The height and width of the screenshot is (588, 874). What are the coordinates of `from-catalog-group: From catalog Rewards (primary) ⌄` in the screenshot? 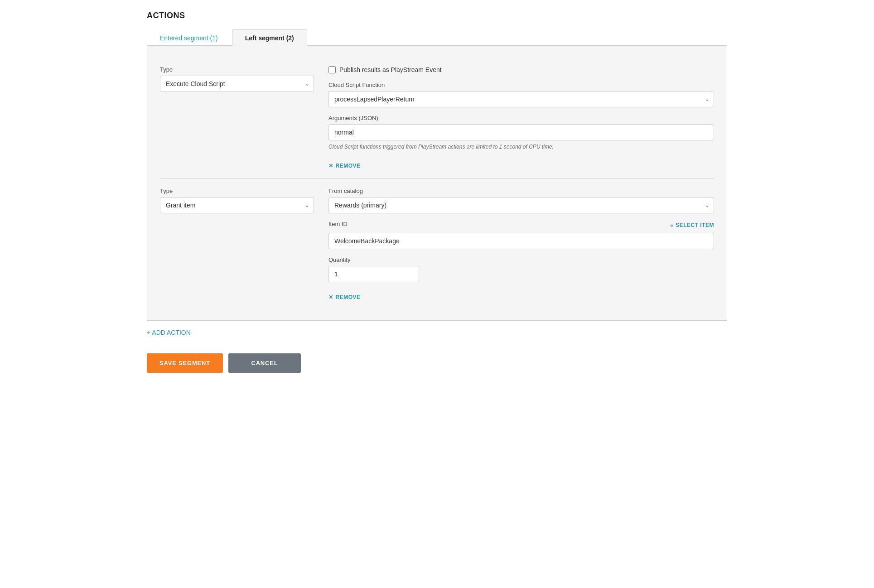 It's located at (521, 200).